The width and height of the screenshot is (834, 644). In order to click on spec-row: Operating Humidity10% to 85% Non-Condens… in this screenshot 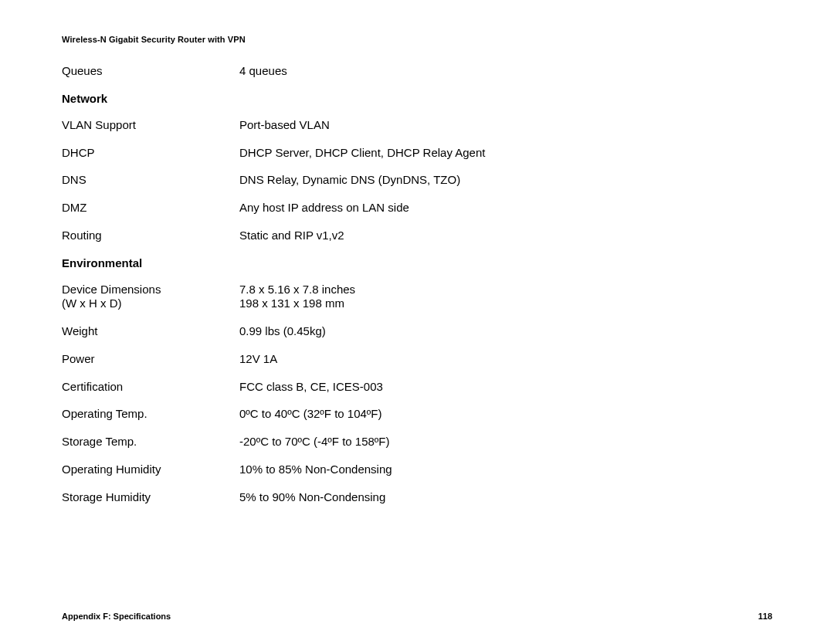, I will do `click(417, 469)`.